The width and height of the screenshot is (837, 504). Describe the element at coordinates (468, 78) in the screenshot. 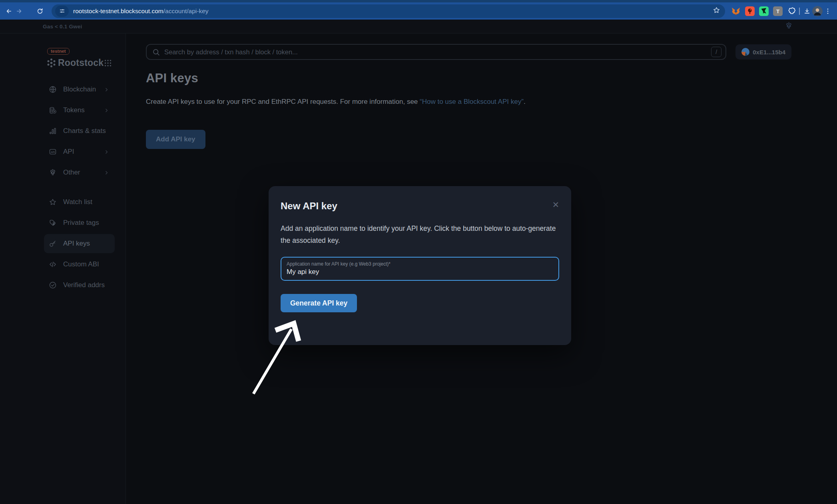

I see `page-title: API keys` at that location.